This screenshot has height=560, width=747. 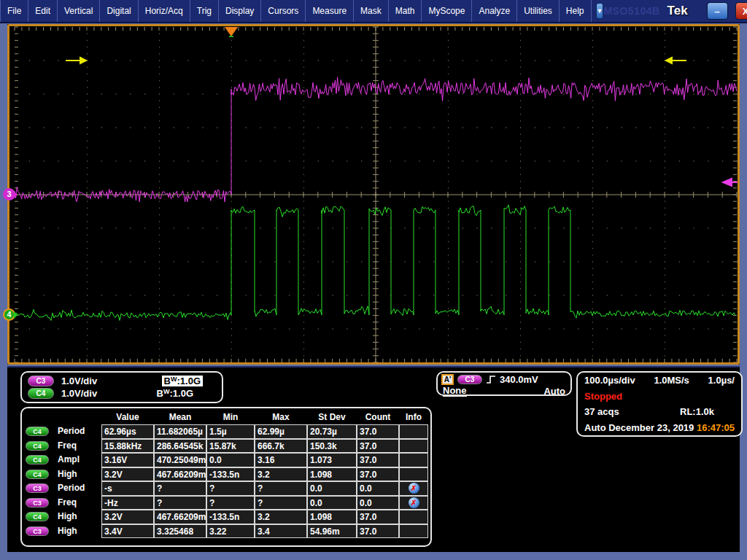 I want to click on meas-mean-cell: ?, so click(x=180, y=489).